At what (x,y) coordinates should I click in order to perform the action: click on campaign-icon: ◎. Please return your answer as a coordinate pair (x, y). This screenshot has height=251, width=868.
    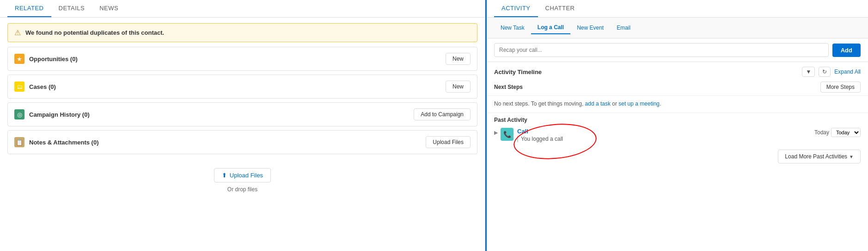
    Looking at the image, I should click on (19, 114).